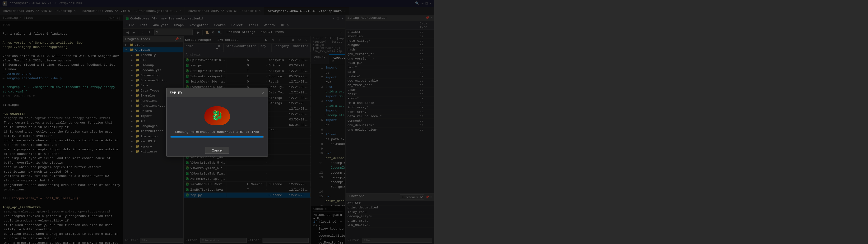 This screenshot has height=244, width=868. Describe the element at coordinates (217, 150) in the screenshot. I see `modal-buttons: Cancel` at that location.